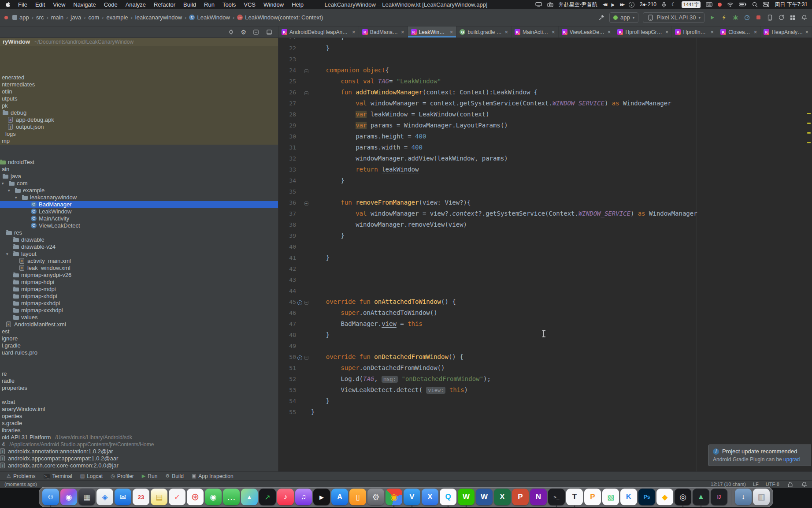  Describe the element at coordinates (92, 476) in the screenshot. I see `tool-window-logcat: ▤Logcat` at that location.